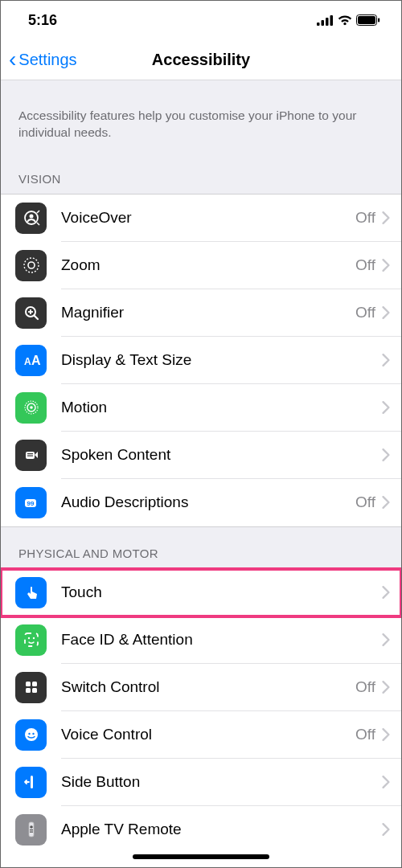  What do you see at coordinates (201, 59) in the screenshot?
I see `page-title: Accessibility` at bounding box center [201, 59].